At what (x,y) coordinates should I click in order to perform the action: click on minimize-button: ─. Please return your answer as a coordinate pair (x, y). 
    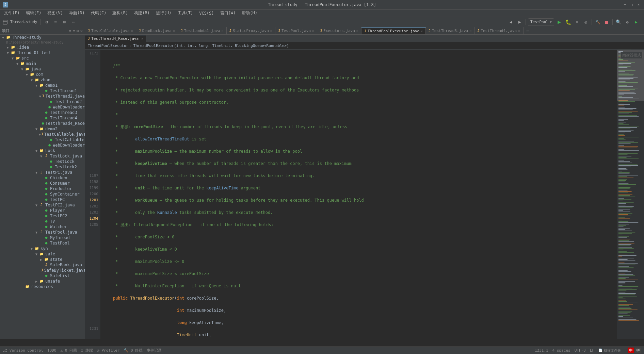
    Looking at the image, I should click on (625, 5).